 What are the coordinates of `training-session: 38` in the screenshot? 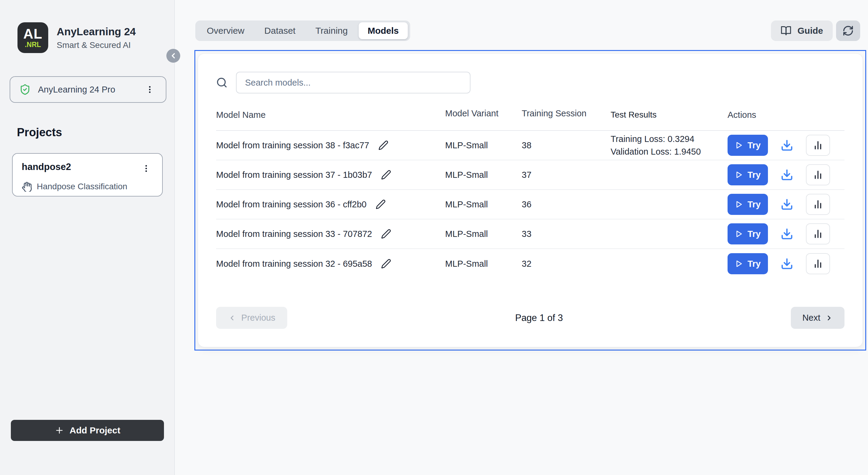 It's located at (566, 146).